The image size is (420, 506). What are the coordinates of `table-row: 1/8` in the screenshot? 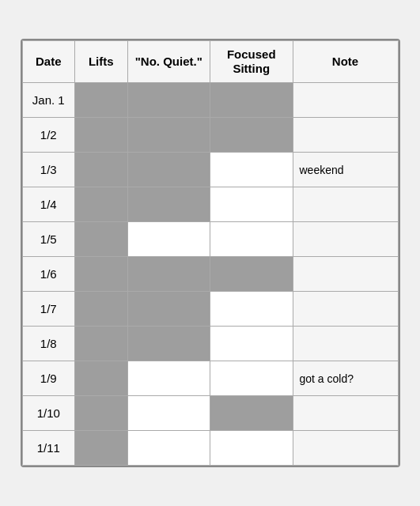 It's located at (210, 344).